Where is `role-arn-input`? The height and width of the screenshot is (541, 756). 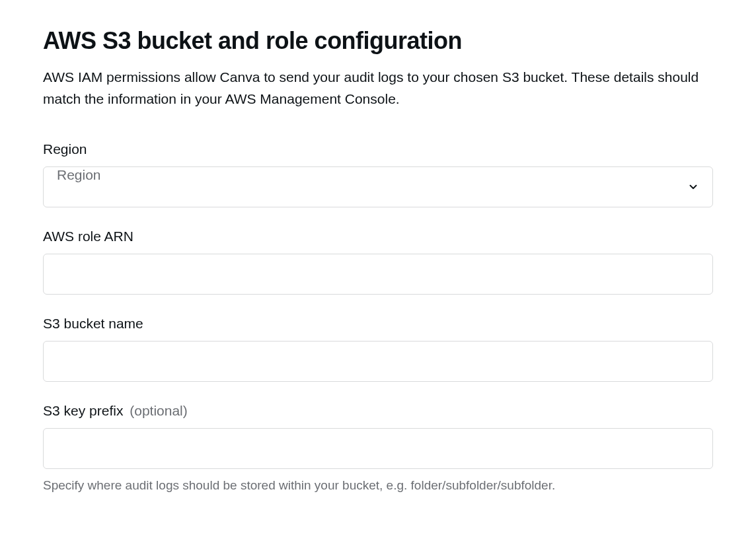 role-arn-input is located at coordinates (378, 274).